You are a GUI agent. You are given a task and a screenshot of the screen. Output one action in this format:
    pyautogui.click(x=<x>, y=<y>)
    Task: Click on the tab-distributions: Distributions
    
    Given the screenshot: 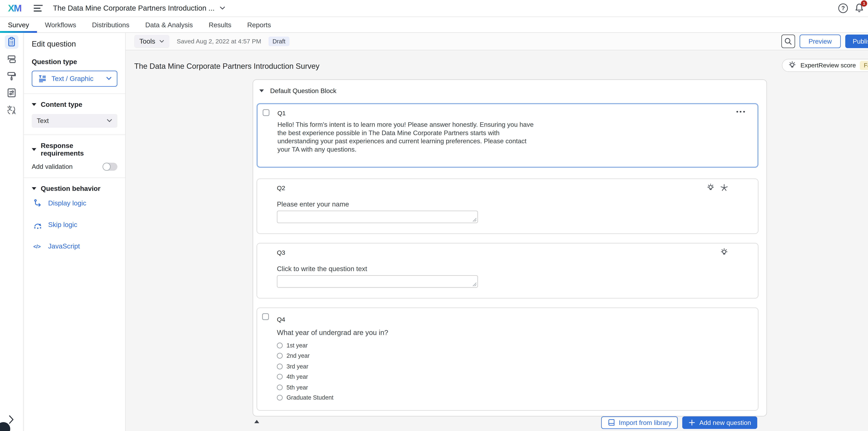 What is the action you would take?
    pyautogui.click(x=111, y=25)
    